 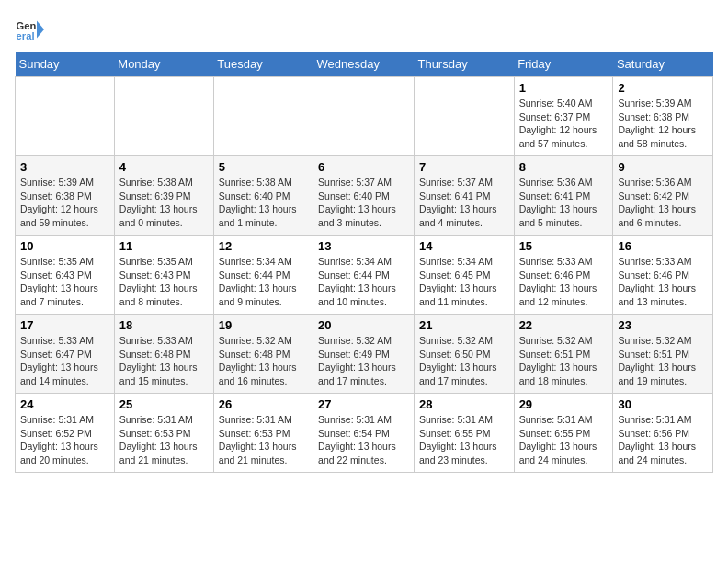 I want to click on day-number: 18, so click(x=164, y=326).